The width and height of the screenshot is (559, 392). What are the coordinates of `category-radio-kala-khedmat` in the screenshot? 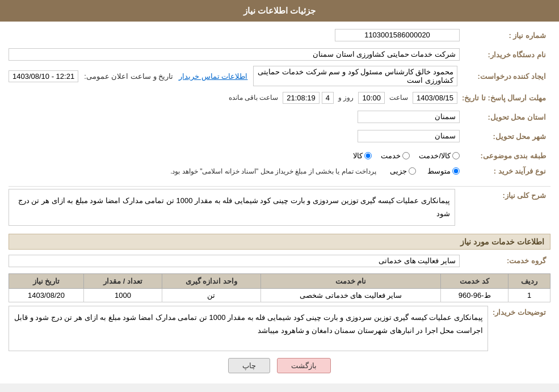 It's located at (456, 155).